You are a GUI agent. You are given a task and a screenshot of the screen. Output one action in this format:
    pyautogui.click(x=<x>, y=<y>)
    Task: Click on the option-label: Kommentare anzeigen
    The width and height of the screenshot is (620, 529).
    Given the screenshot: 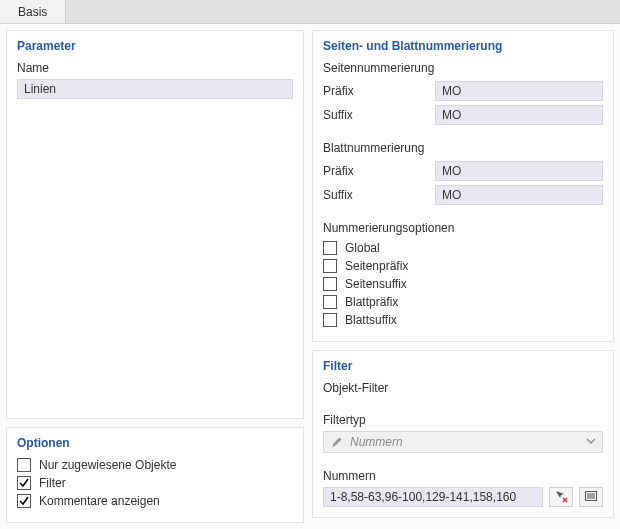 What is the action you would take?
    pyautogui.click(x=100, y=501)
    